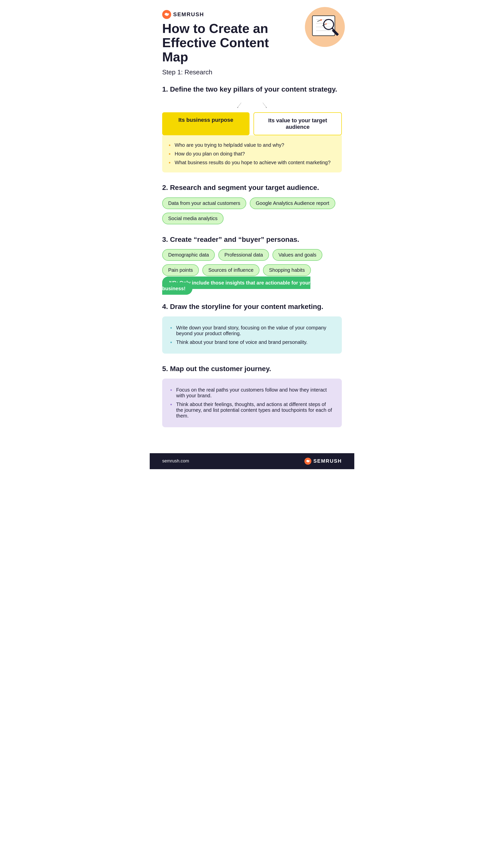  I want to click on pillars-row: Its business purpose Its value to your t…, so click(252, 124).